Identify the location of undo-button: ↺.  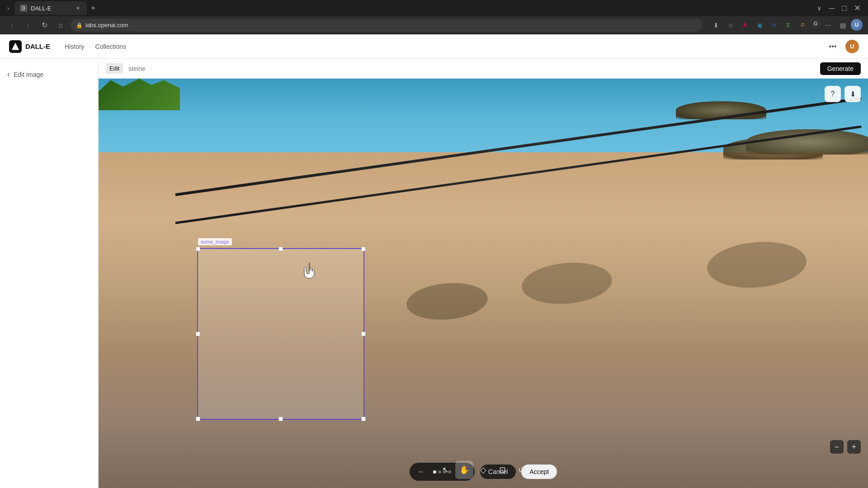
(521, 470).